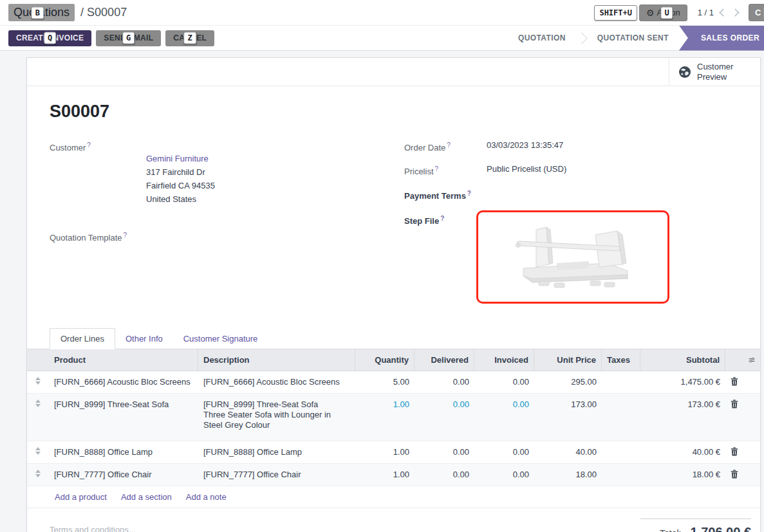  What do you see at coordinates (573, 257) in the screenshot?
I see `step-file-preview` at bounding box center [573, 257].